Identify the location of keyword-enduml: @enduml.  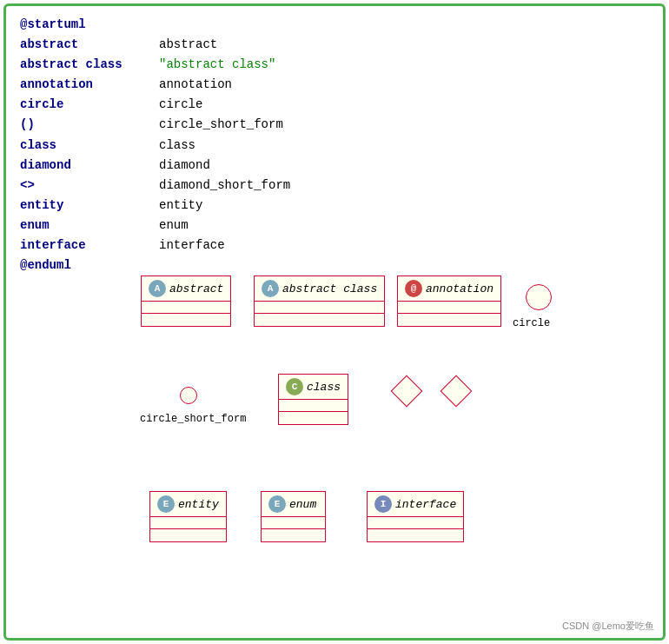
(89, 266).